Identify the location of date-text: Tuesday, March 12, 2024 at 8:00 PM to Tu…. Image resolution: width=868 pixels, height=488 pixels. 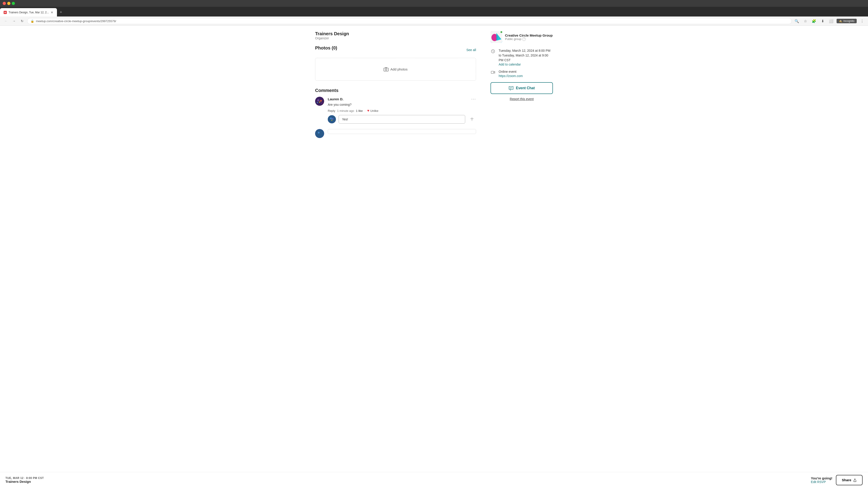
(526, 57).